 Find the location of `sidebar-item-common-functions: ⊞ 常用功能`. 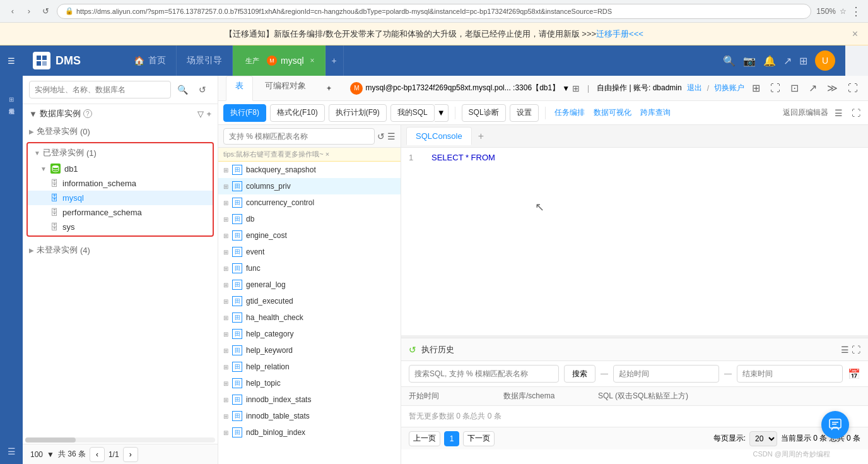

sidebar-item-common-functions: ⊞ 常用功能 is located at coordinates (11, 100).